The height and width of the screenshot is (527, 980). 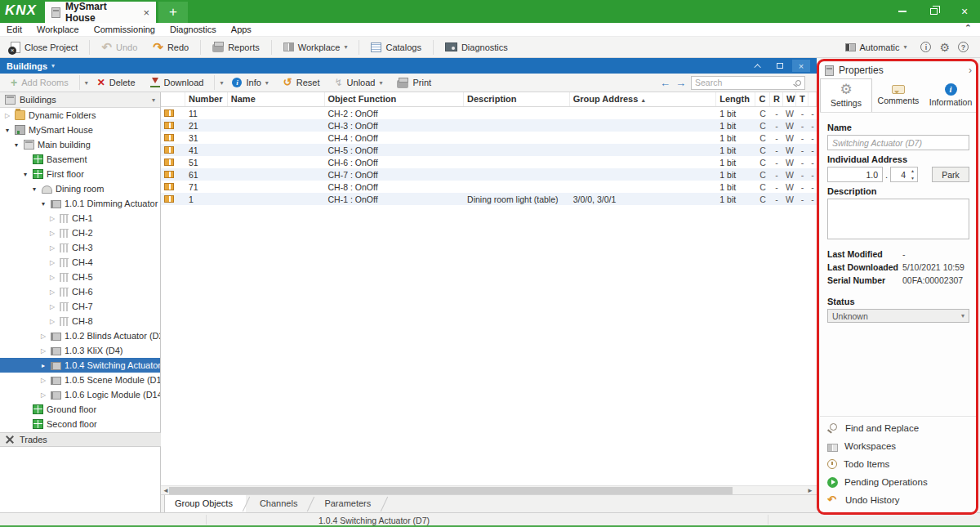 I want to click on tab-parameters: Parameters, so click(x=350, y=503).